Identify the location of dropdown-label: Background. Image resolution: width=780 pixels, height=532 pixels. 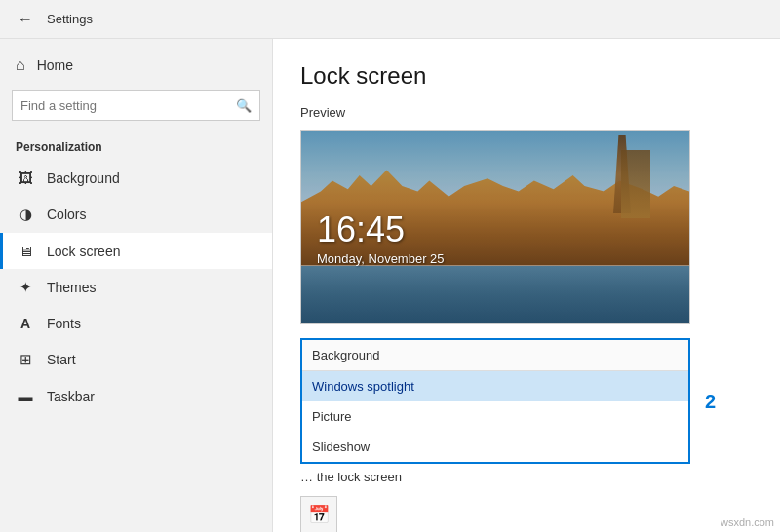
(495, 356).